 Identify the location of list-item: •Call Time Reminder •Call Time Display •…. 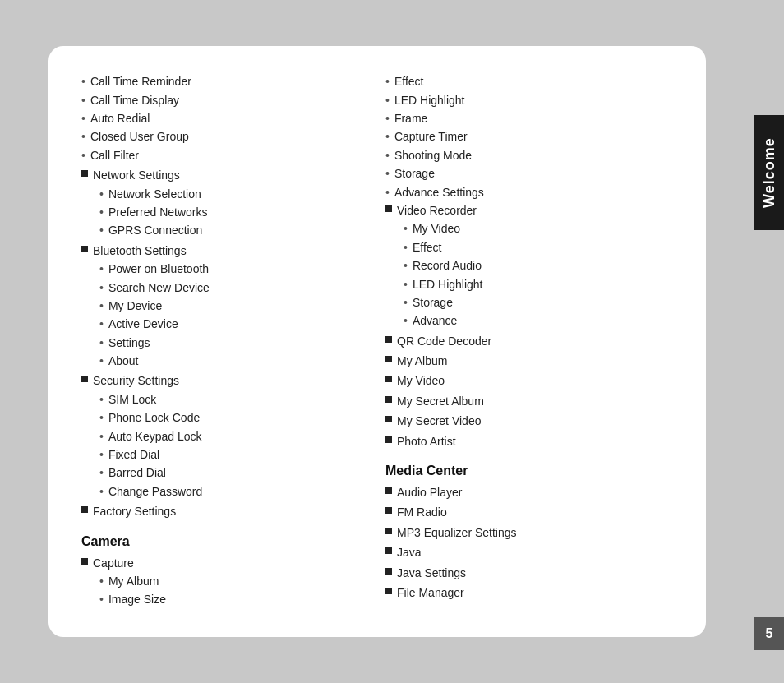
(225, 118).